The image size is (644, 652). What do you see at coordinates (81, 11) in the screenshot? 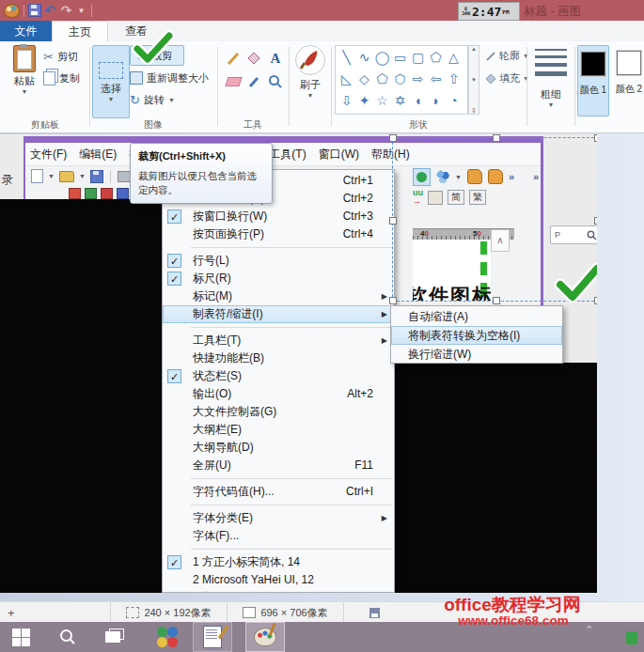
I see `qat-dropdown-caret-icon: ▼` at bounding box center [81, 11].